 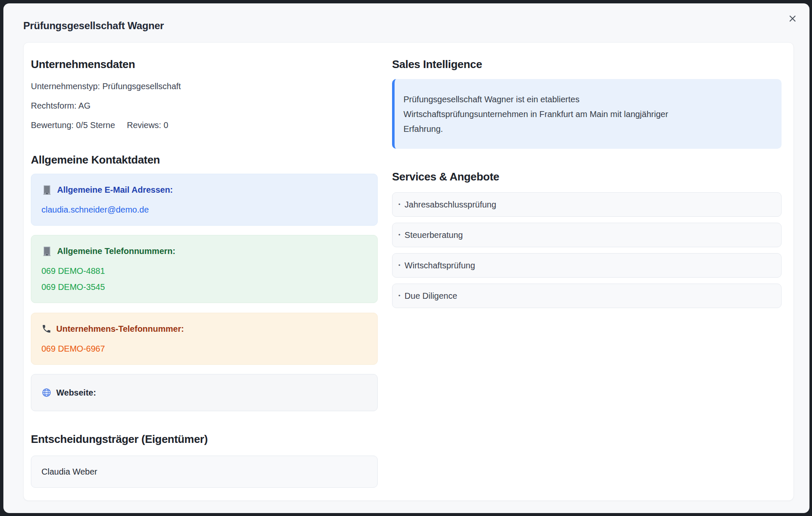 What do you see at coordinates (793, 19) in the screenshot?
I see `close-icon` at bounding box center [793, 19].